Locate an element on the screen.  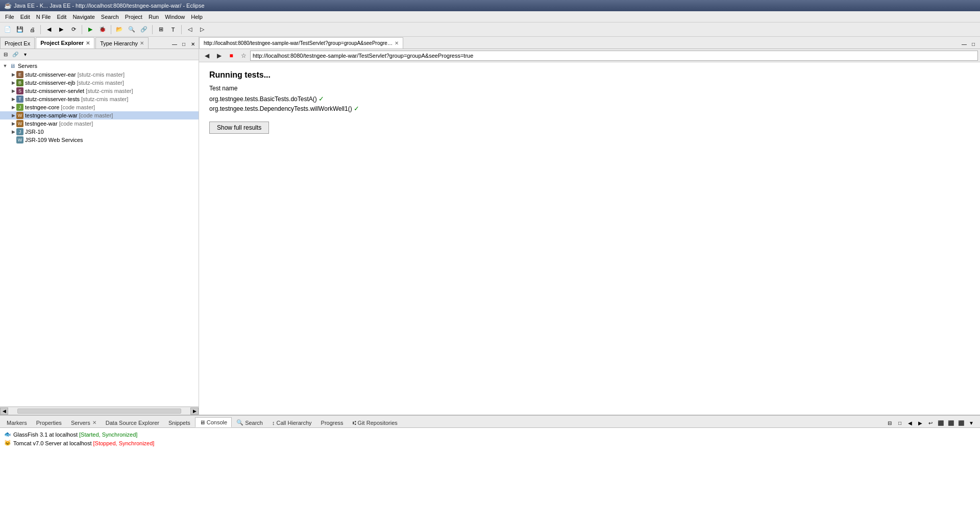
toolbar-print-btn: 🖨 is located at coordinates (32, 30).